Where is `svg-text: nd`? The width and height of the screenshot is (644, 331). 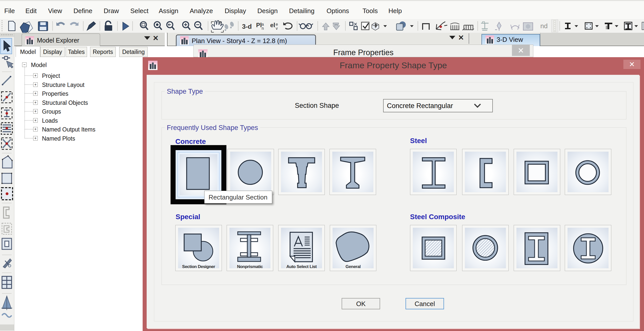 svg-text: nd is located at coordinates (544, 26).